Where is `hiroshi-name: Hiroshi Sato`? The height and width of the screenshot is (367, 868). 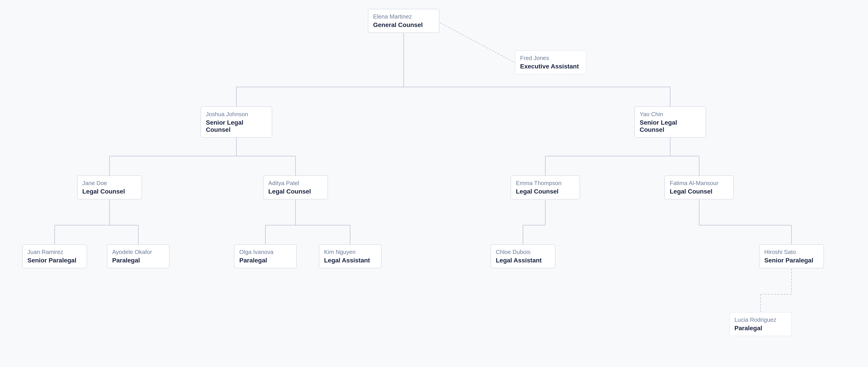
hiroshi-name: Hiroshi Sato is located at coordinates (792, 252).